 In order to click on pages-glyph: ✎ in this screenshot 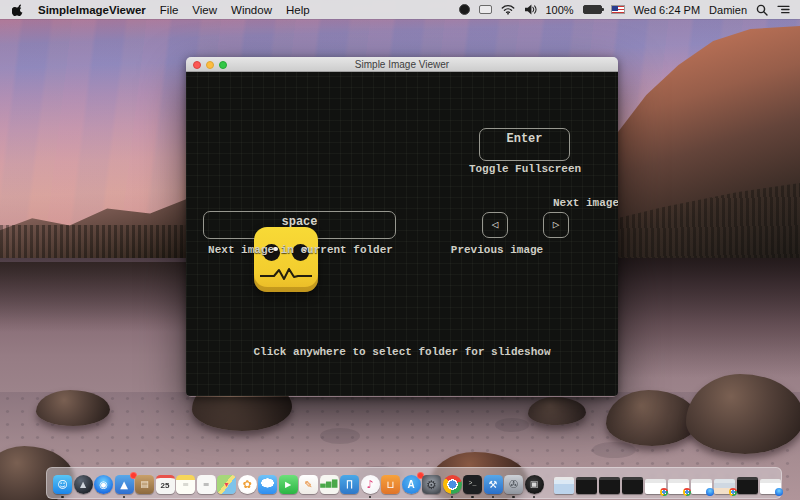, I will do `click(308, 485)`.